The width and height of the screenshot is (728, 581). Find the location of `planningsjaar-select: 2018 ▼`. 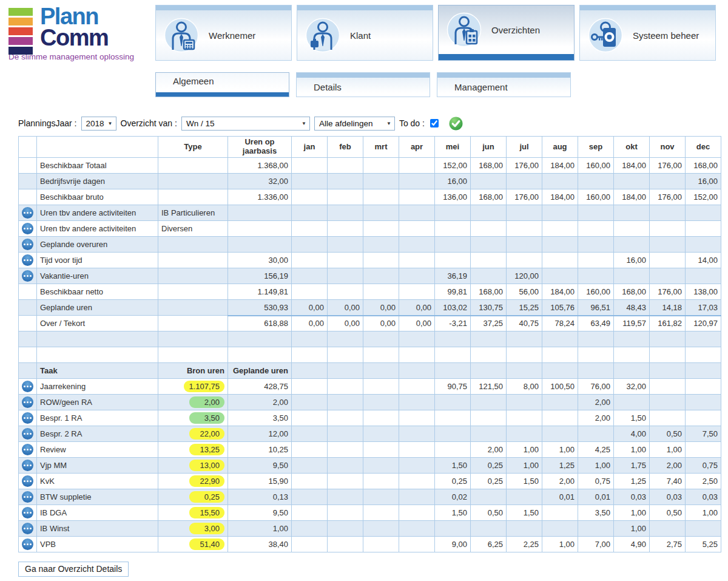

planningsjaar-select: 2018 ▼ is located at coordinates (99, 124).